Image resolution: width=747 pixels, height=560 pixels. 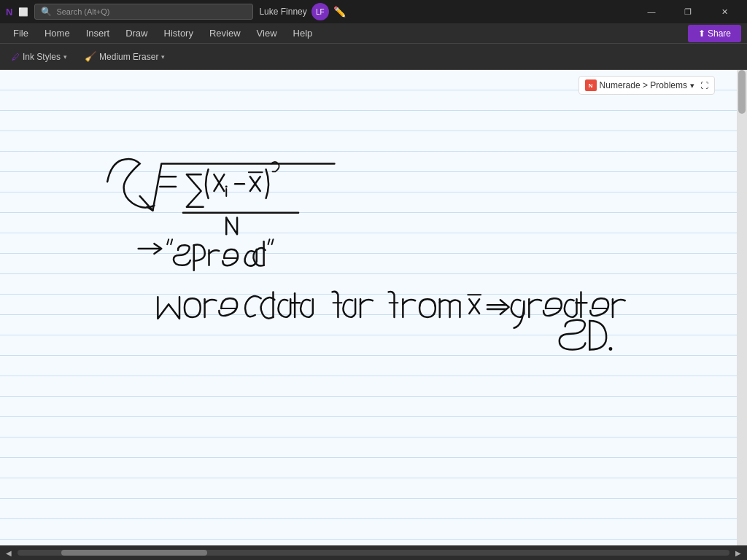 What do you see at coordinates (267, 34) in the screenshot?
I see `menu-view: View` at bounding box center [267, 34].